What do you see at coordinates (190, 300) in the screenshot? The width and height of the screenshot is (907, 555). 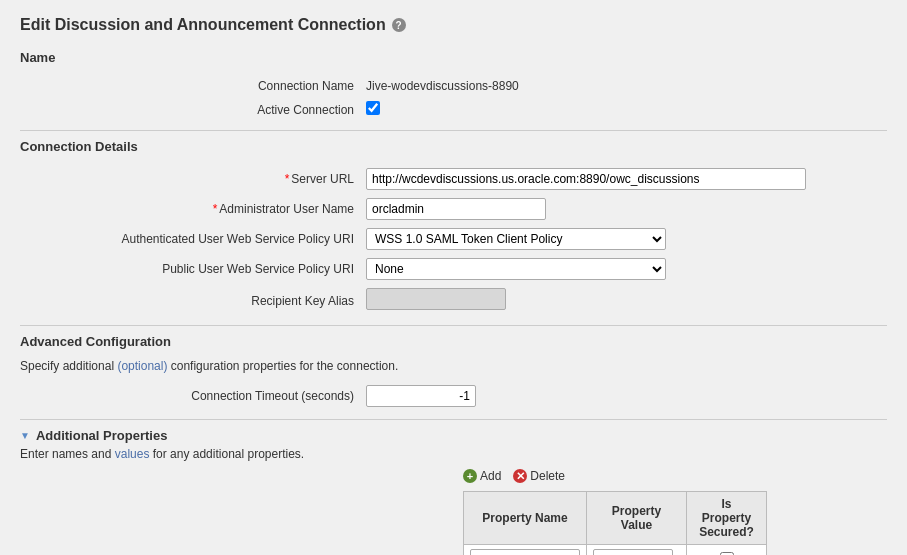 I see `recipient-key-label: Recipient Key Alias` at bounding box center [190, 300].